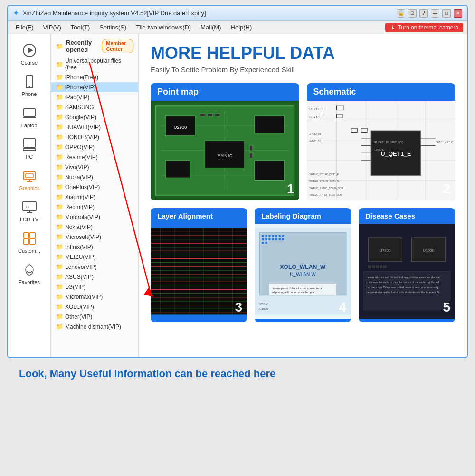  What do you see at coordinates (95, 107) in the screenshot?
I see `list-item: 📁SAMSUNG` at bounding box center [95, 107].